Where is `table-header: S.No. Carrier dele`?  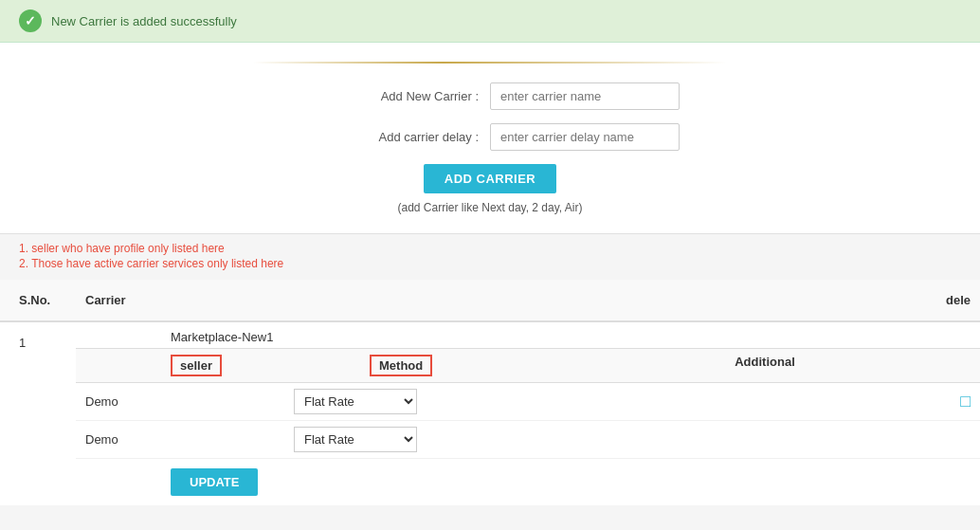 table-header: S.No. Carrier dele is located at coordinates (490, 302).